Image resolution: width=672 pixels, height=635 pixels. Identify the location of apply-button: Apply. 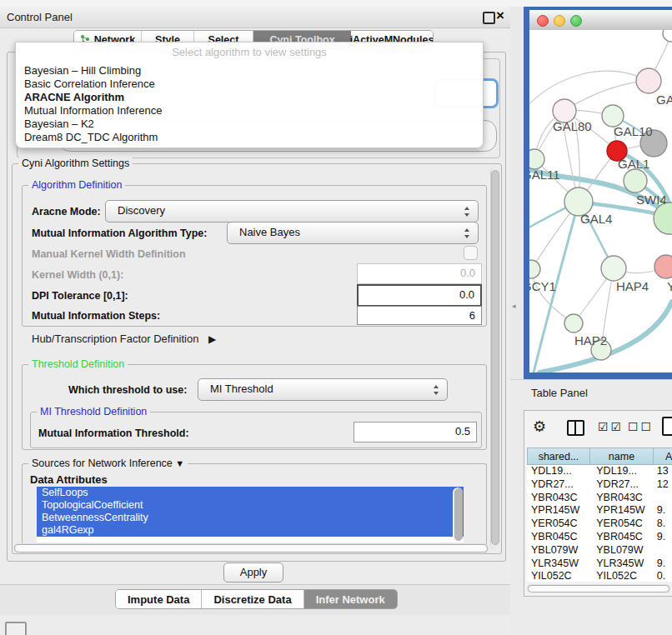
(253, 572).